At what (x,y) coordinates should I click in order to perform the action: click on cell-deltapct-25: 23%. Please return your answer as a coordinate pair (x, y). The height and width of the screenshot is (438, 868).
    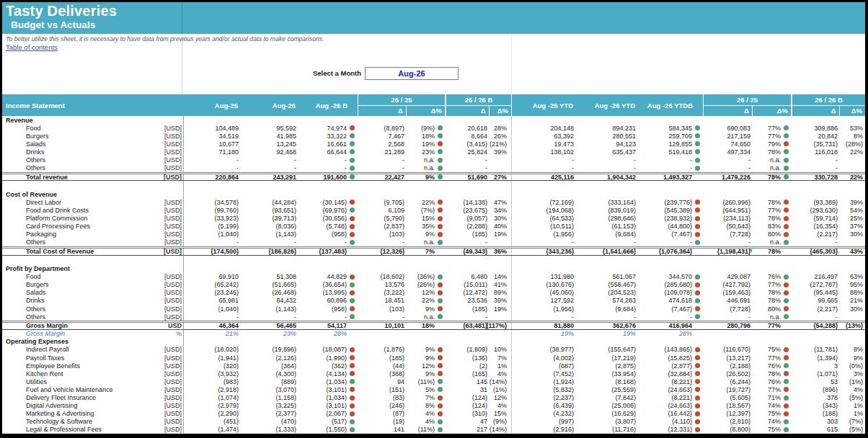
    Looking at the image, I should click on (421, 151).